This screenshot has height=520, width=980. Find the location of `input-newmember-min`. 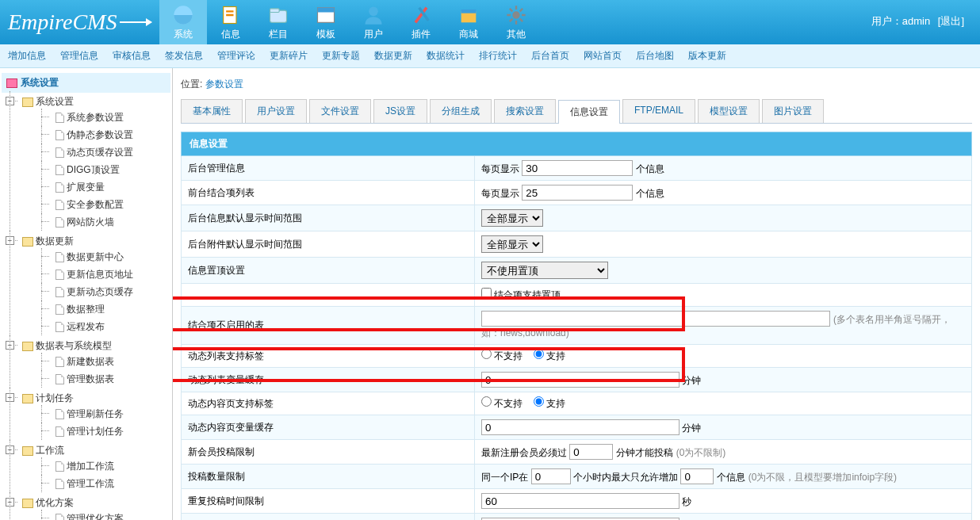

input-newmember-min is located at coordinates (591, 452).